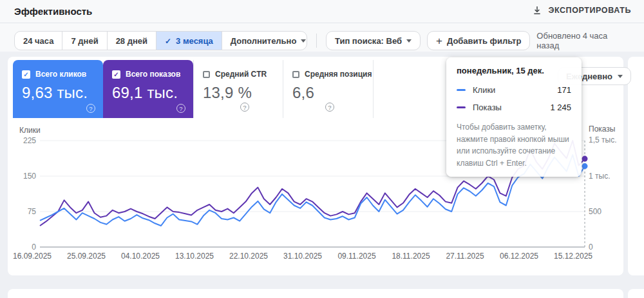 This screenshot has width=644, height=298. I want to click on impressions-value: 69,1 тыс., so click(145, 93).